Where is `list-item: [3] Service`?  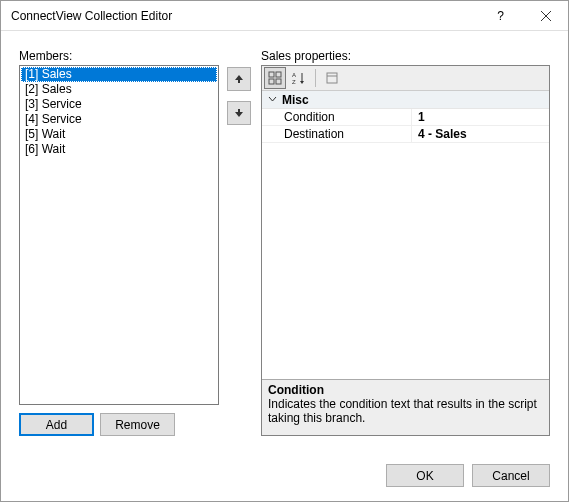 list-item: [3] Service is located at coordinates (119, 104).